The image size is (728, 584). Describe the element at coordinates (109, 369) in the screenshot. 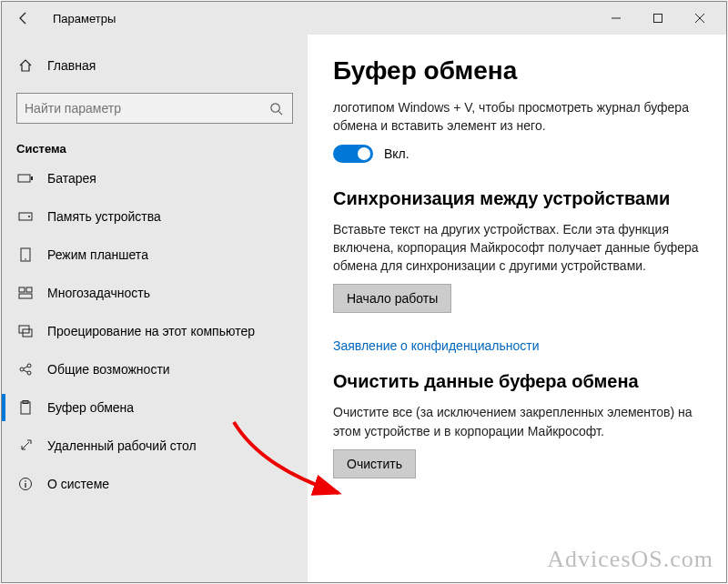

I see `sidebar-item-label: Общие возможности` at that location.